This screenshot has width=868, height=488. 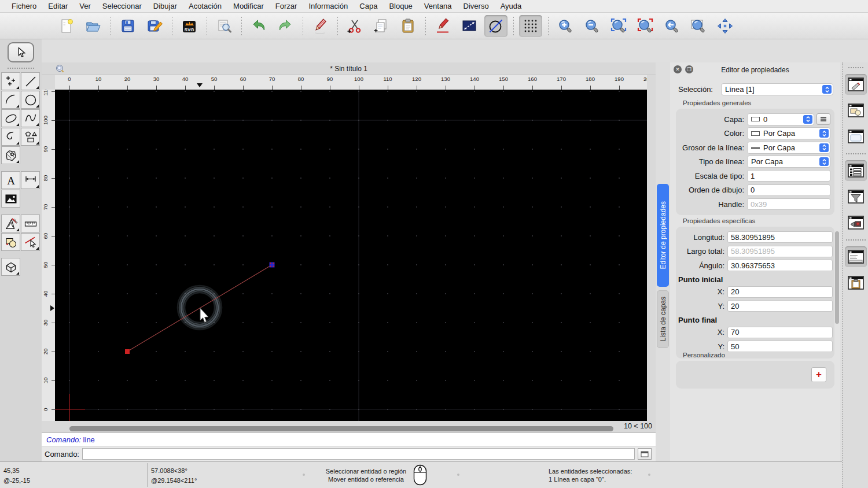 I want to click on add-custom-property-button: +, so click(x=819, y=375).